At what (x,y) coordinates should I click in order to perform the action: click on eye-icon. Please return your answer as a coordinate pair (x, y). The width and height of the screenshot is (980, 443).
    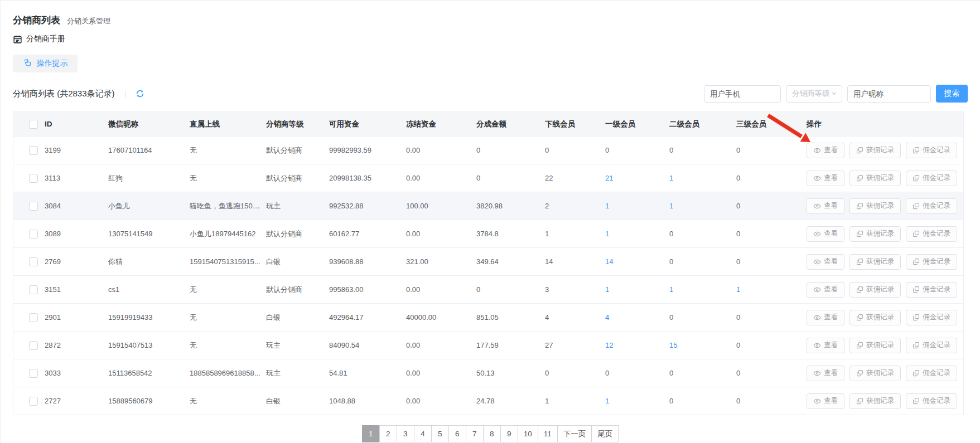
    Looking at the image, I should click on (817, 345).